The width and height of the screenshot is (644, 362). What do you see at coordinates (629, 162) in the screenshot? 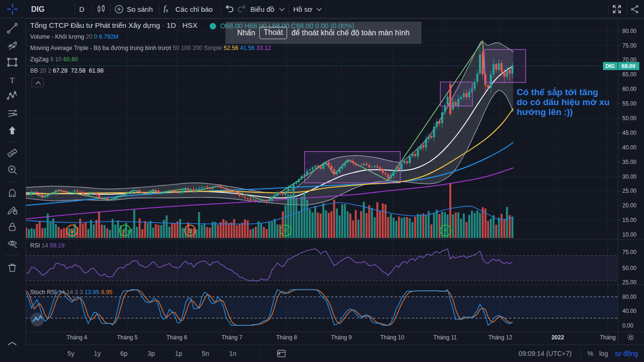
I see `svg-text: 35.00` at bounding box center [629, 162].